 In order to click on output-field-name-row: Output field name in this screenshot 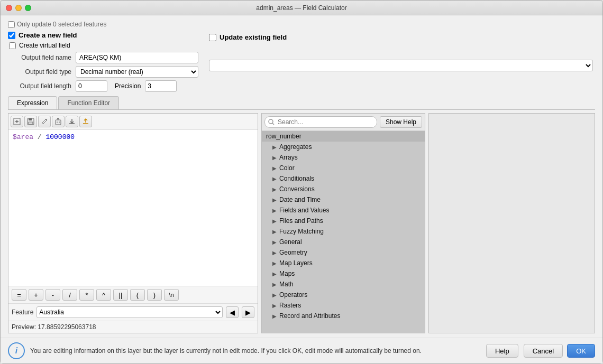, I will do `click(103, 58)`.